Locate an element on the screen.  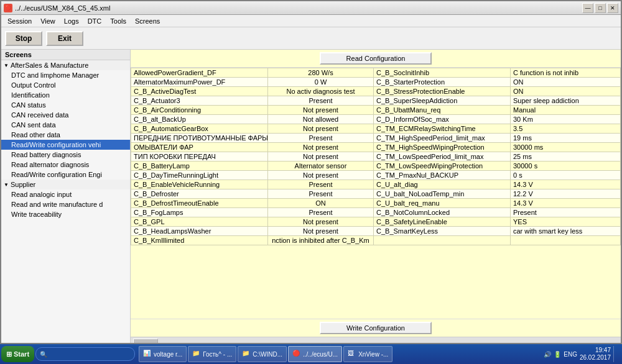
config-value-cell: ON is located at coordinates (321, 204).